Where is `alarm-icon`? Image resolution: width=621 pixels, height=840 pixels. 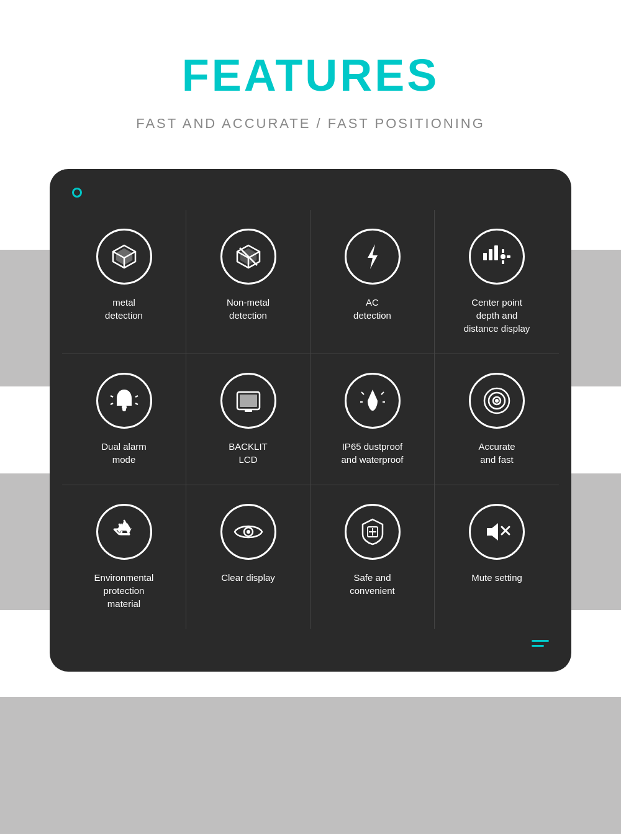
alarm-icon is located at coordinates (124, 401).